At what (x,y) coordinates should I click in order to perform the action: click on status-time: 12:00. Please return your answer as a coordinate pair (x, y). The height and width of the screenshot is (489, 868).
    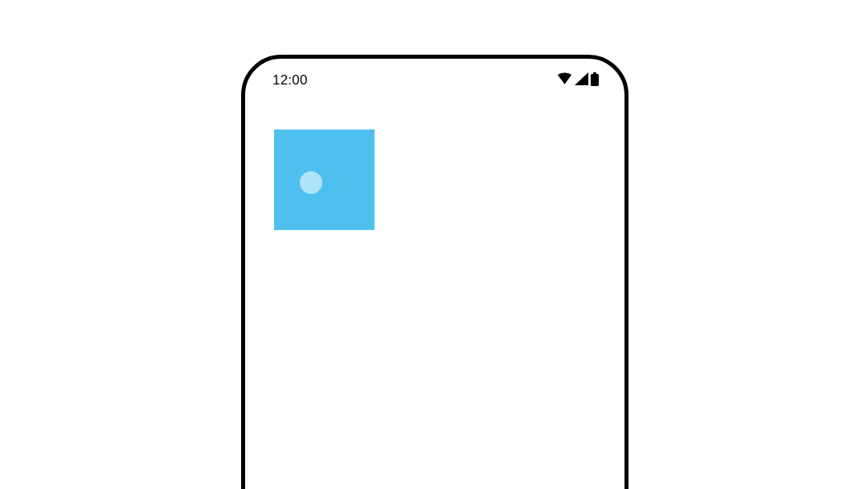
    Looking at the image, I should click on (290, 80).